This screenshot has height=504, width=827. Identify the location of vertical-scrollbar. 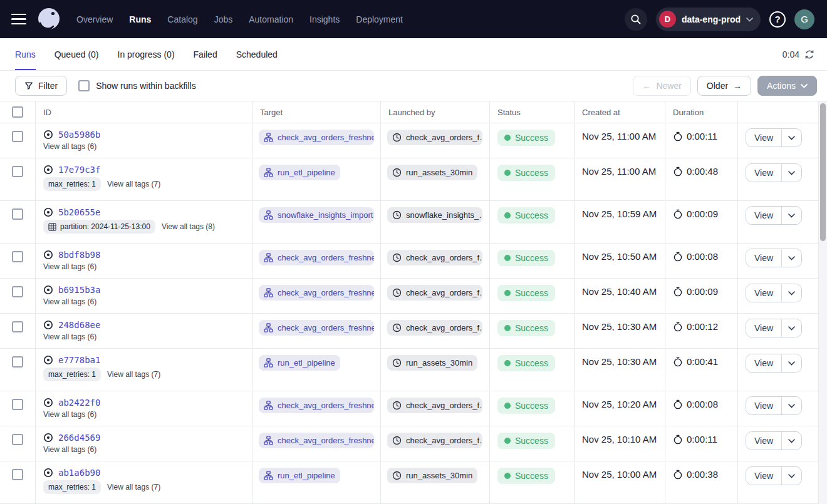
(823, 303).